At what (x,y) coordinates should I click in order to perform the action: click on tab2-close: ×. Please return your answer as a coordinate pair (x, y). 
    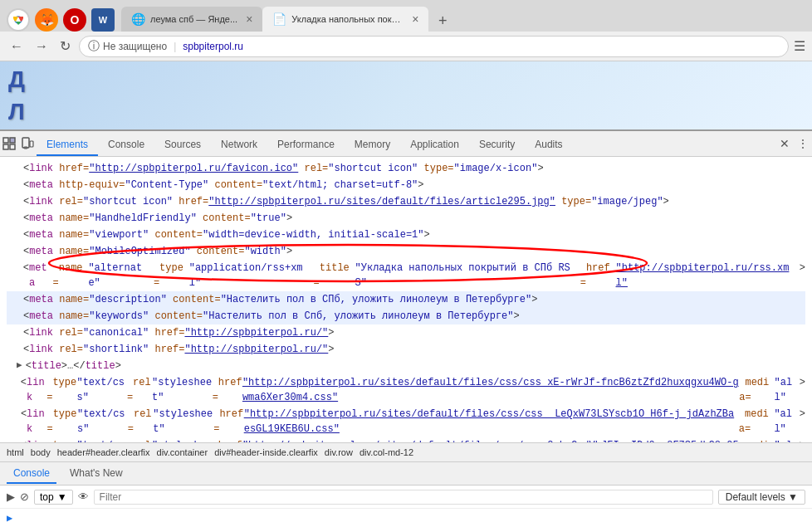
    Looking at the image, I should click on (415, 19).